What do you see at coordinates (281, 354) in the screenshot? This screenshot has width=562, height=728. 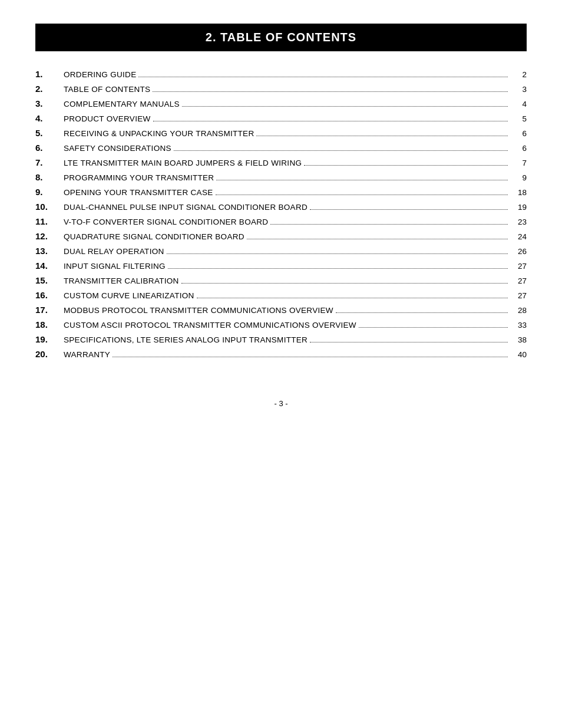 I see `toc-item: 20.WARRANTY40` at bounding box center [281, 354].